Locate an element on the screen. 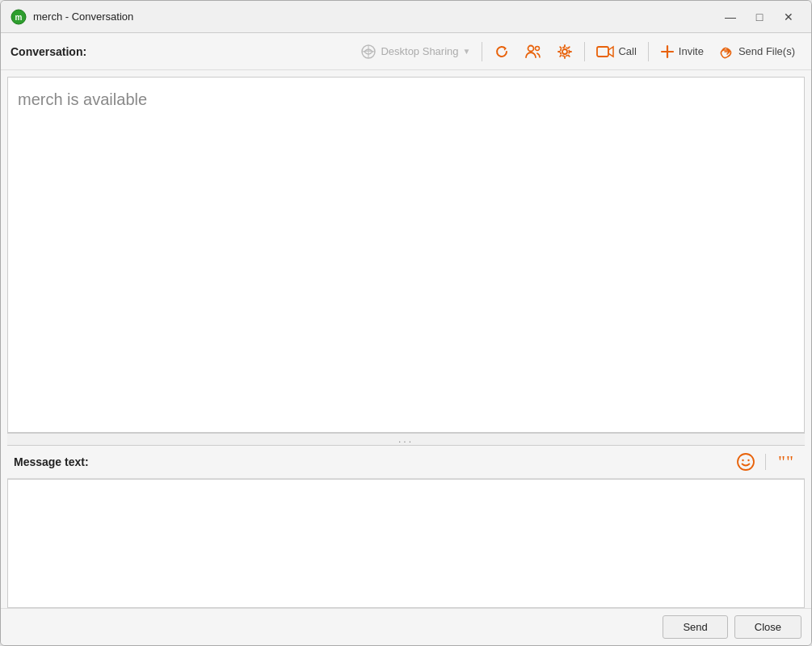  settings-button is located at coordinates (565, 52).